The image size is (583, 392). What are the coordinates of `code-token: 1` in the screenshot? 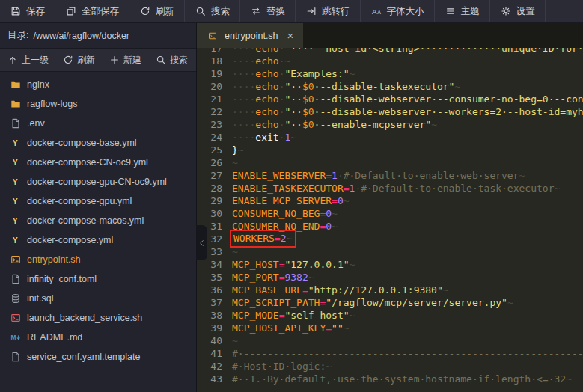 It's located at (335, 175).